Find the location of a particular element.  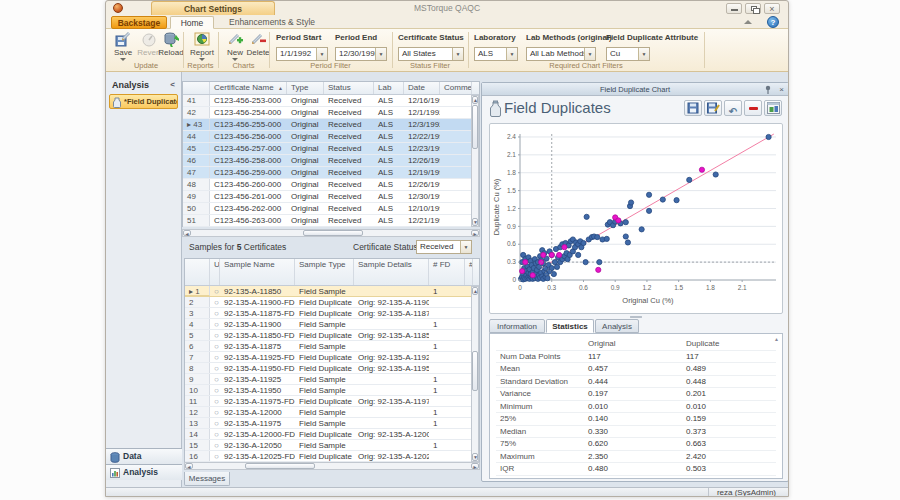

contextual-tab-group: Chart Settings is located at coordinates (213, 8).